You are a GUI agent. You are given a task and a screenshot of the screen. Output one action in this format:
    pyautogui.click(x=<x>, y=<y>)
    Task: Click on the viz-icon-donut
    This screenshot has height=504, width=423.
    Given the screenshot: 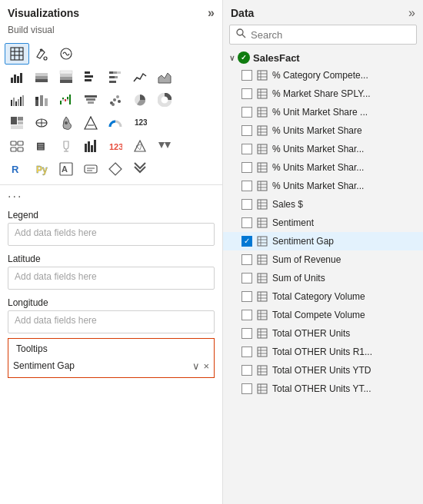 What is the action you would take?
    pyautogui.click(x=165, y=100)
    